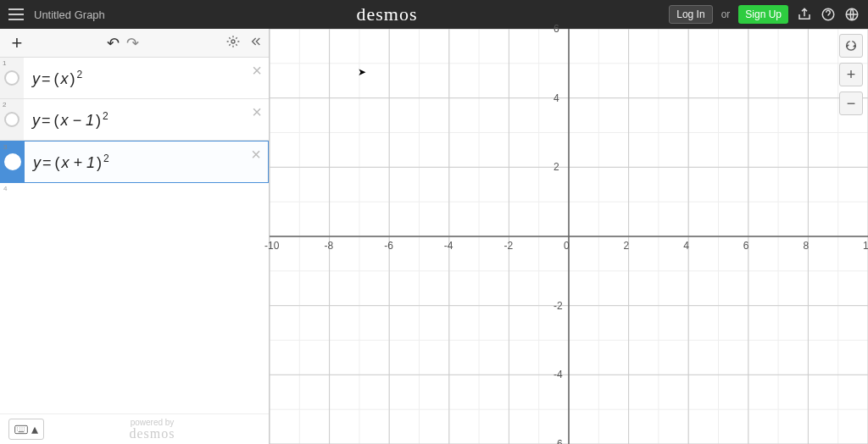  Describe the element at coordinates (690, 14) in the screenshot. I see `login-button: Log In` at that location.